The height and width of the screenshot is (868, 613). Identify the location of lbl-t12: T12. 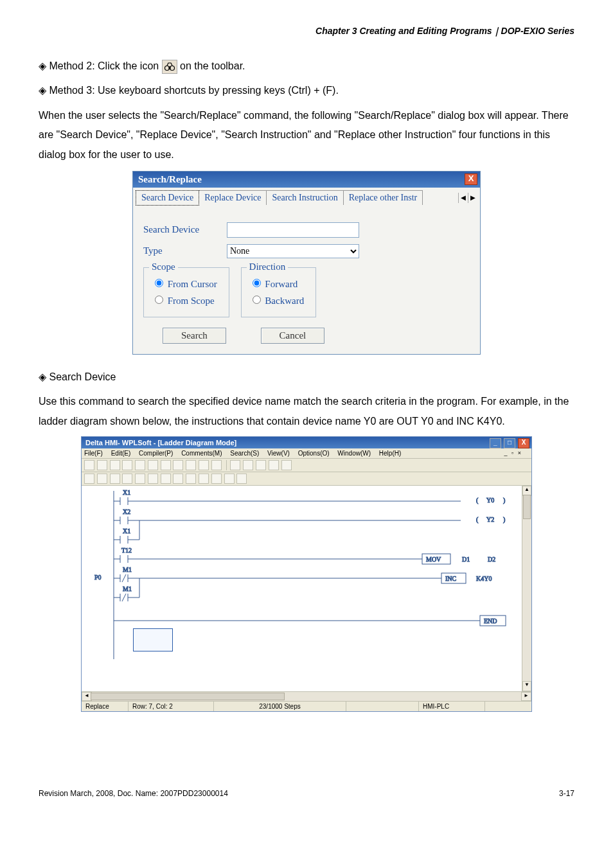
(127, 550).